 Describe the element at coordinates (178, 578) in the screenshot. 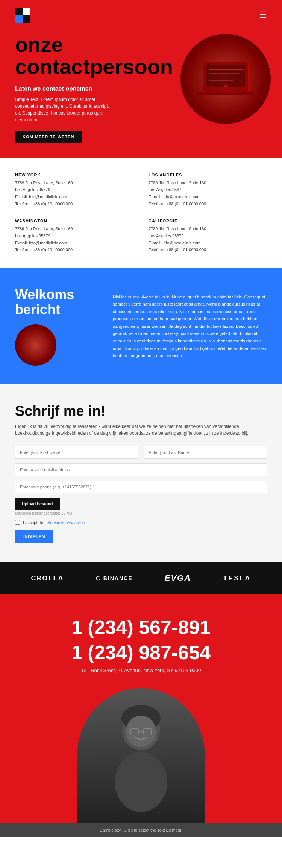

I see `logo-evga: EVGA` at that location.